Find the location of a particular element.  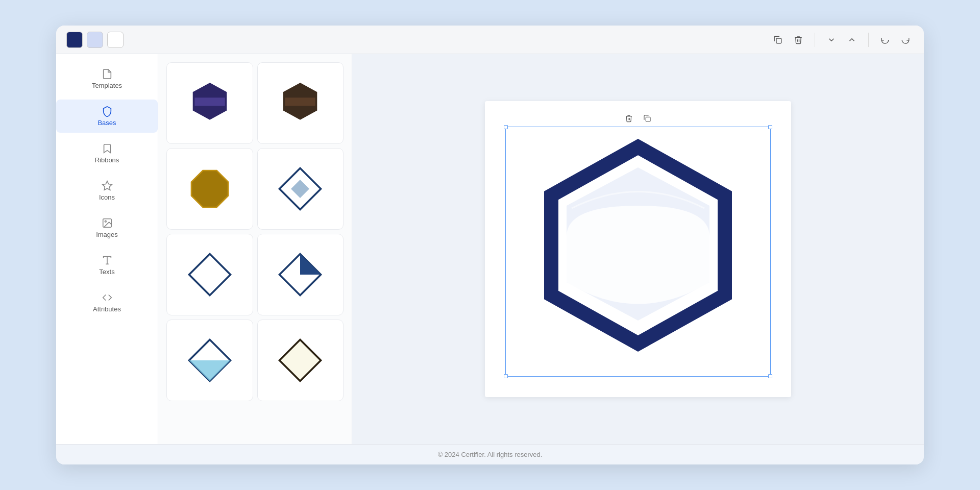

shape-card-shield-purple is located at coordinates (210, 103).